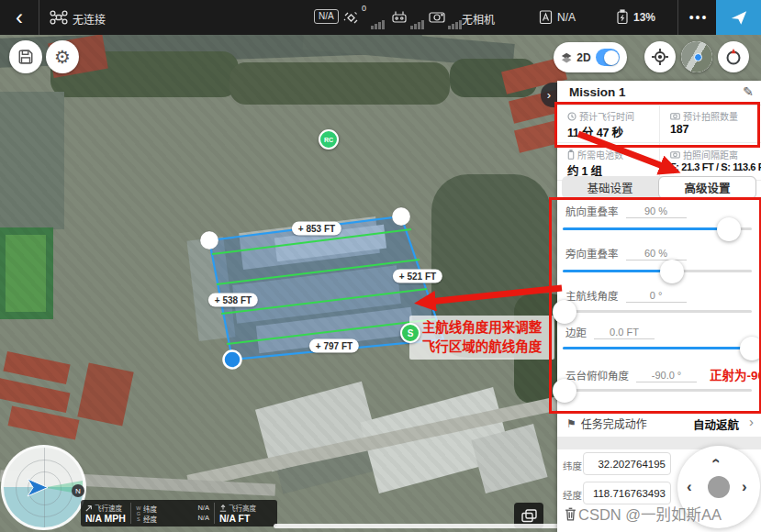  What do you see at coordinates (89, 18) in the screenshot?
I see `connection-status: 无连接` at bounding box center [89, 18].